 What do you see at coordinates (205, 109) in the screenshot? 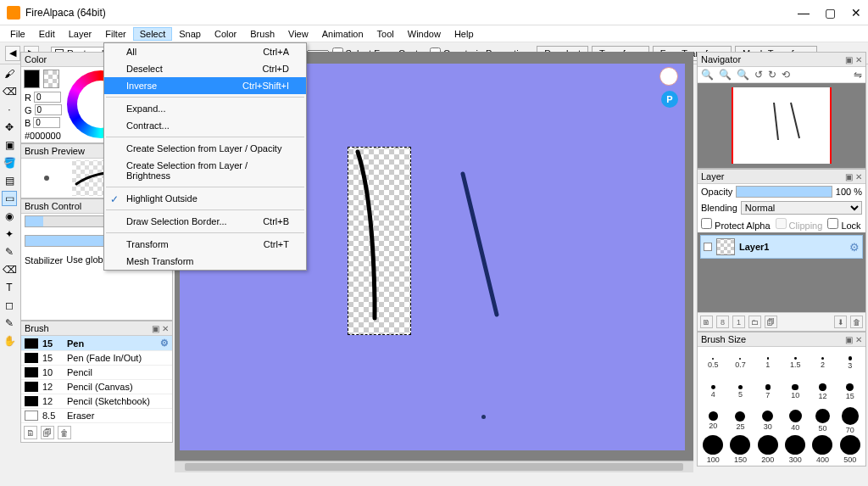
I see `menu-item-expand-: Expand...` at bounding box center [205, 109].